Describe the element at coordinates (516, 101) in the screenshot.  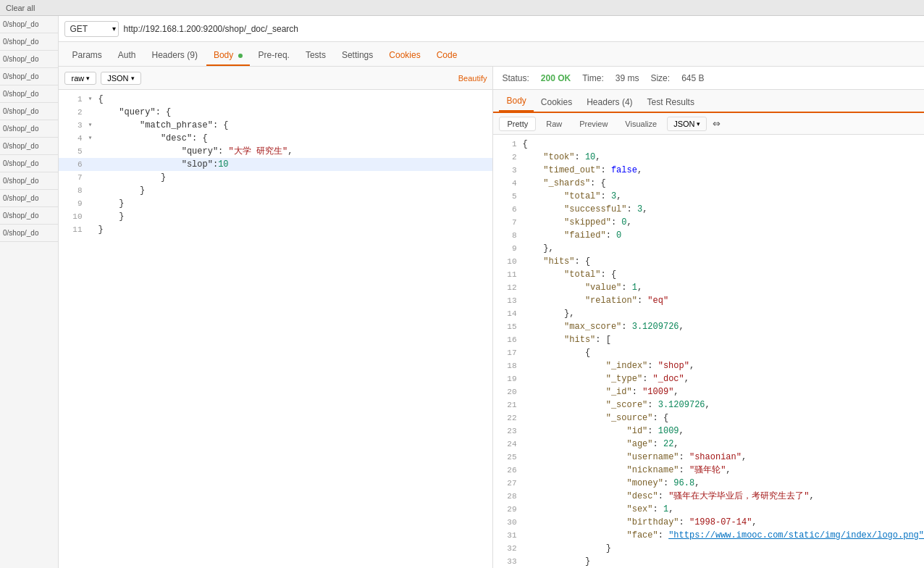
I see `resp-tab-body: Body` at that location.